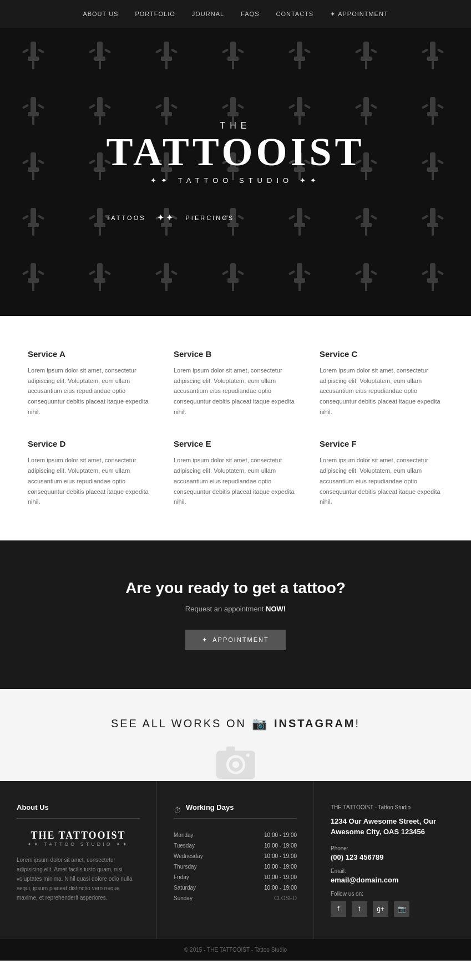 The width and height of the screenshot is (471, 980). I want to click on nav-about: ABOUT US, so click(100, 14).